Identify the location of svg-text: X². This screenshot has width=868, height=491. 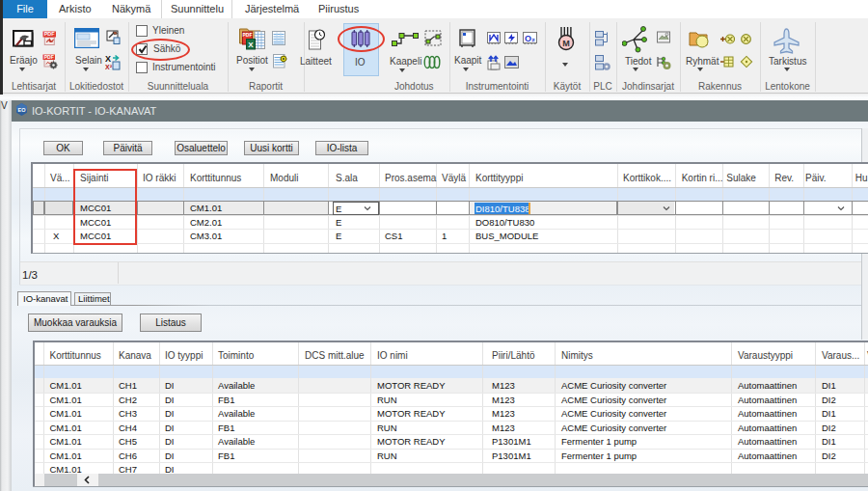
(109, 68).